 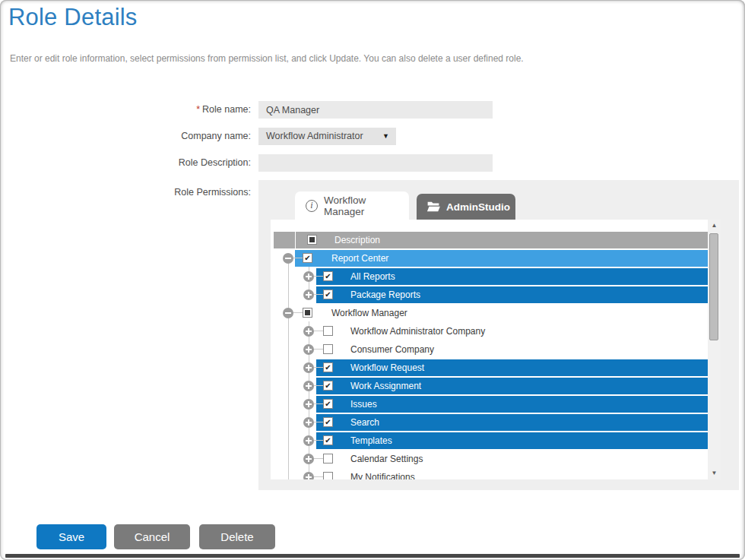 I want to click on company-name-select: Workflow Administrator ▼, so click(x=327, y=137).